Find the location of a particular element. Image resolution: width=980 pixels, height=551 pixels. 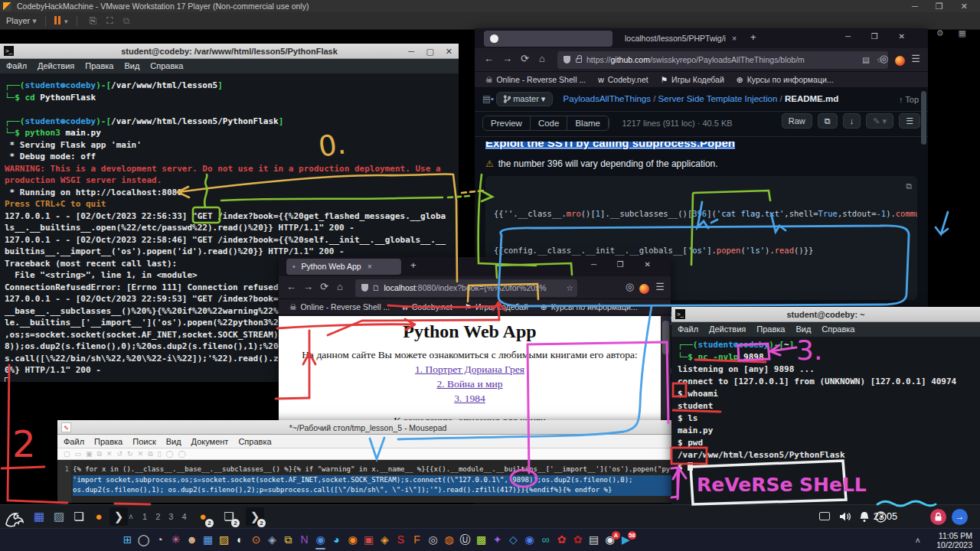

warning-icon: ⚠ is located at coordinates (490, 164).